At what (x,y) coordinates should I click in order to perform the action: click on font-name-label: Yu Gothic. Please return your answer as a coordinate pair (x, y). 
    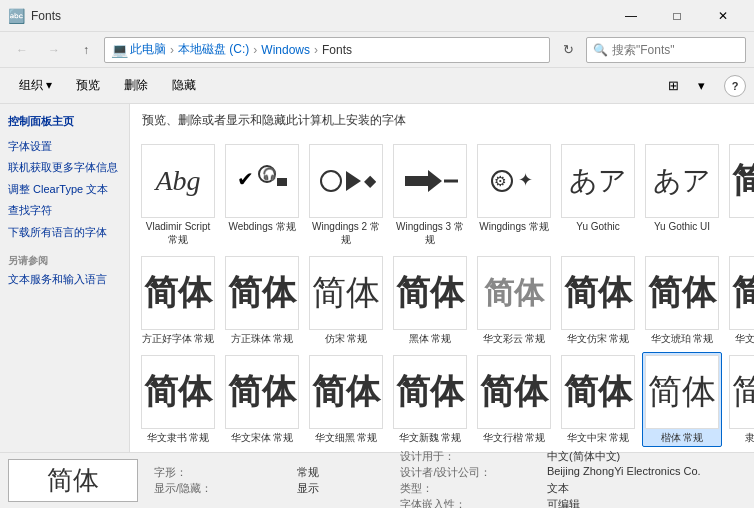
    Looking at the image, I should click on (598, 226).